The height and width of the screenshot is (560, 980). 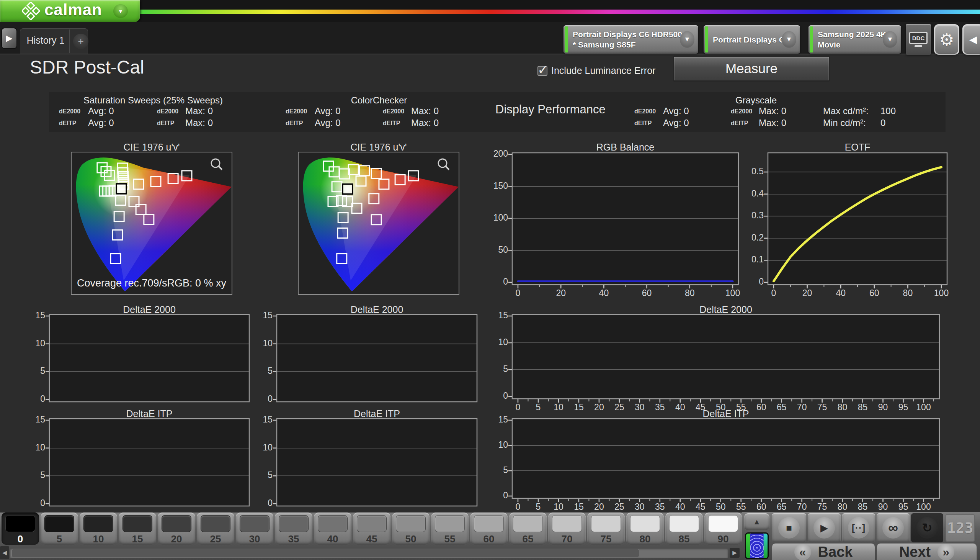 I want to click on ddc-control-button: DDC, so click(x=919, y=39).